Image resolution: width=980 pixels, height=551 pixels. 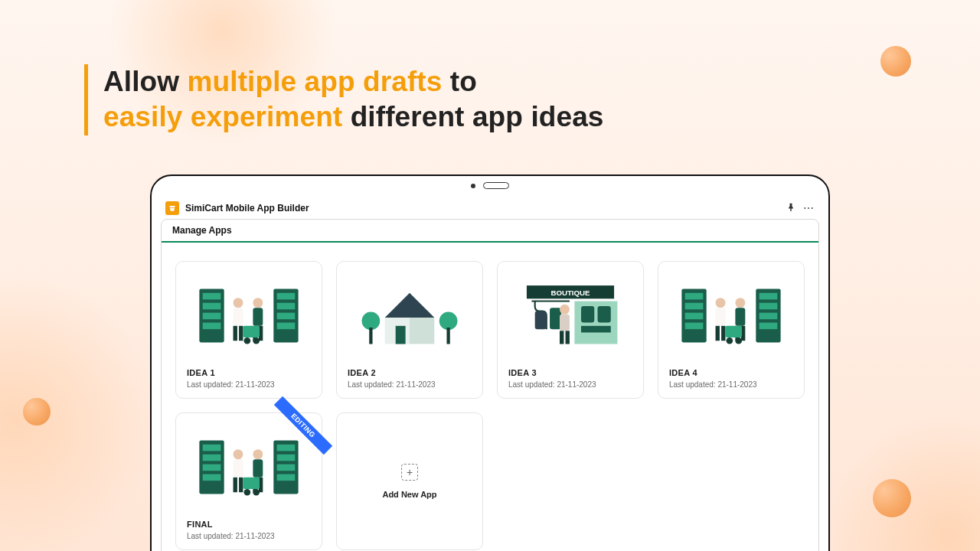 I want to click on card-title: IDEA 3, so click(x=570, y=373).